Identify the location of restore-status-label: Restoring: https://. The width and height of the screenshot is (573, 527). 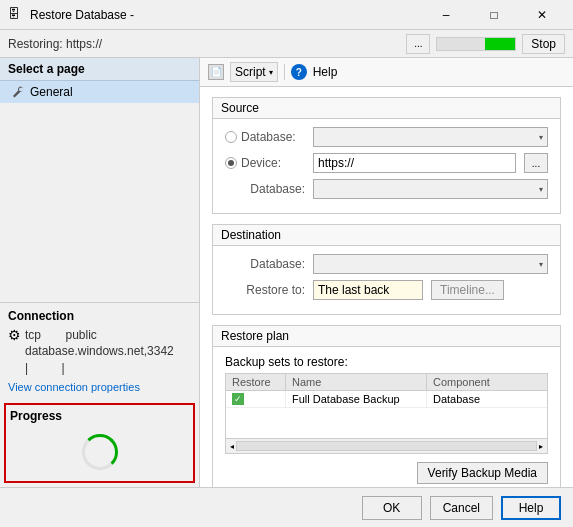
(204, 44).